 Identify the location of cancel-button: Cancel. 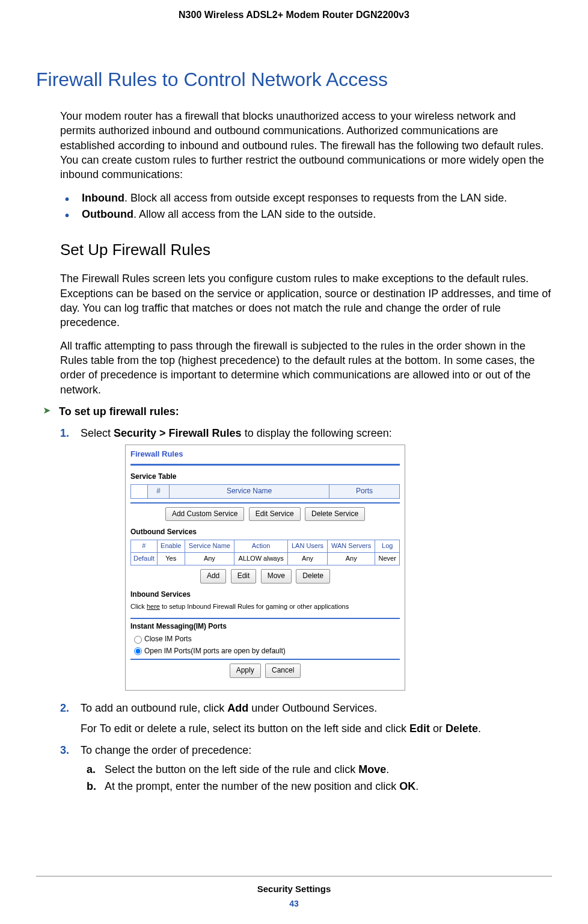
(283, 670).